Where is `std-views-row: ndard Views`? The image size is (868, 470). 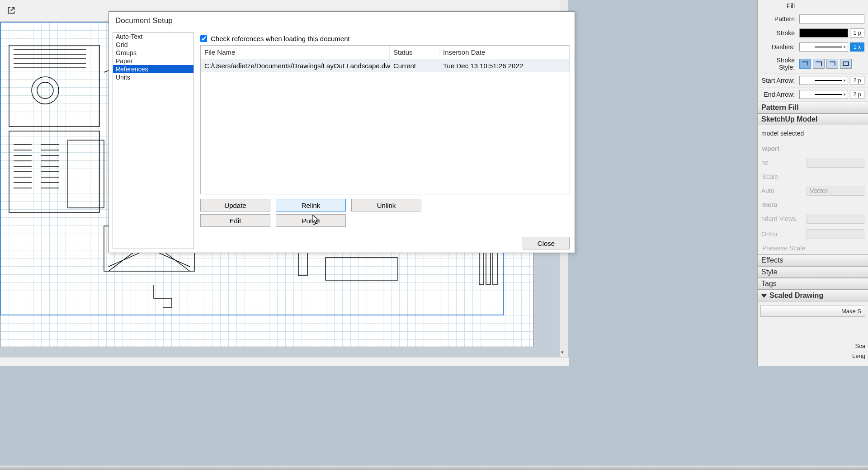
std-views-row: ndard Views is located at coordinates (813, 219).